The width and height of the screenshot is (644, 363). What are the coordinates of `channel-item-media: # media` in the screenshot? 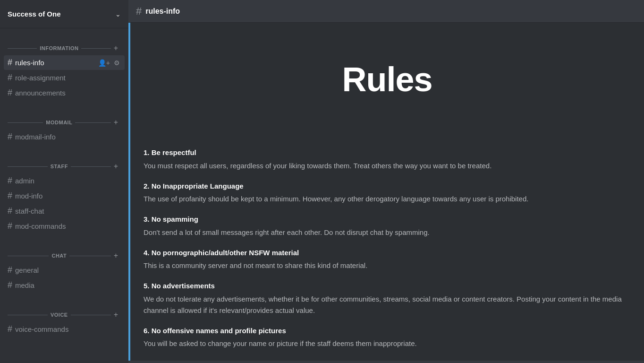 It's located at (64, 285).